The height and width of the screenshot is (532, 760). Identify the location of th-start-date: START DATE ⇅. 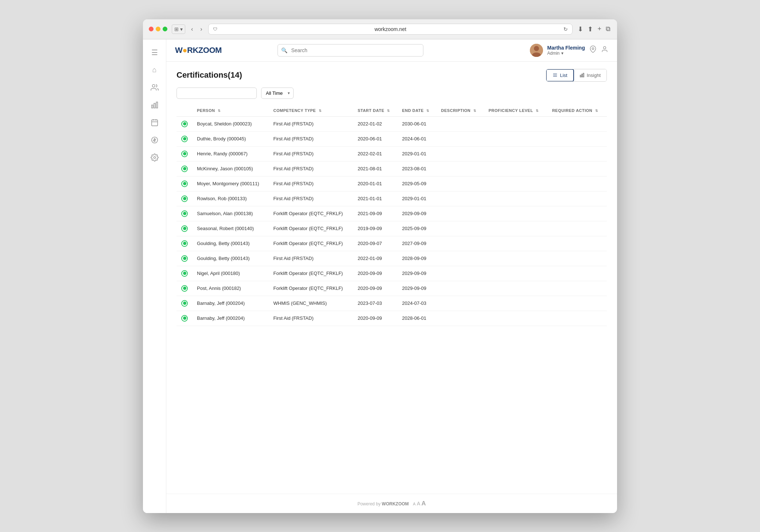
(376, 111).